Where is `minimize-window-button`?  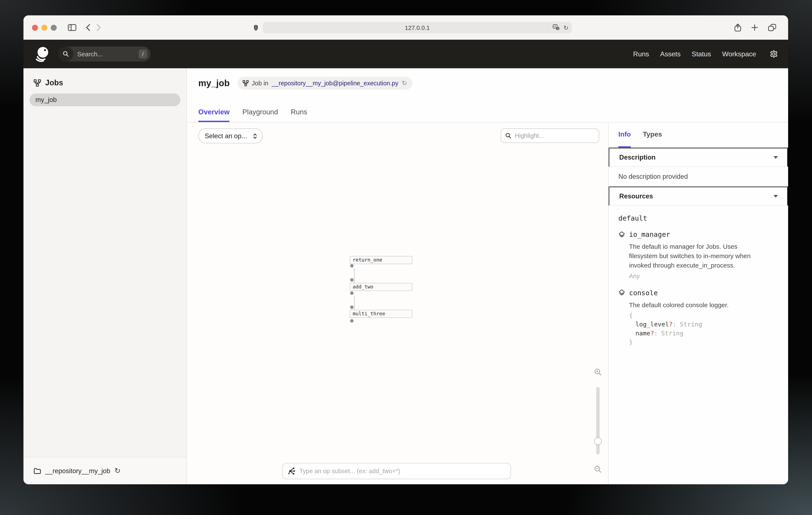
minimize-window-button is located at coordinates (45, 28).